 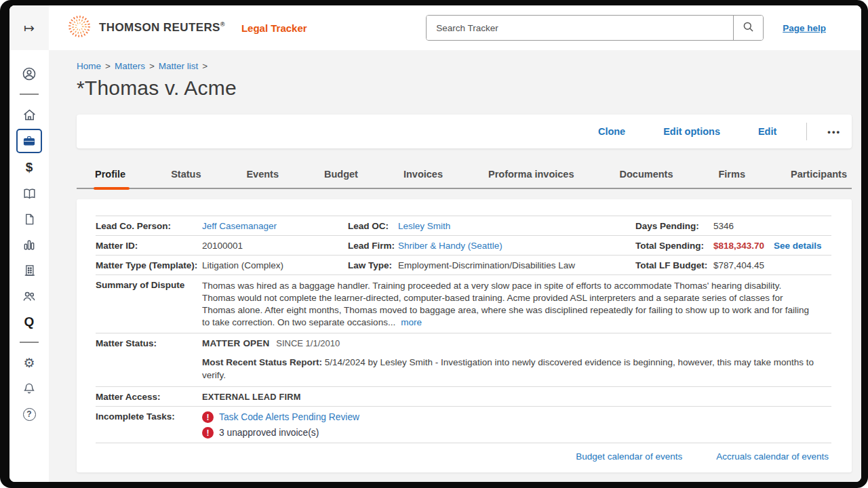 I want to click on status-report-line: Most Recent Status Report: 5/14/2024 by …, so click(x=517, y=369).